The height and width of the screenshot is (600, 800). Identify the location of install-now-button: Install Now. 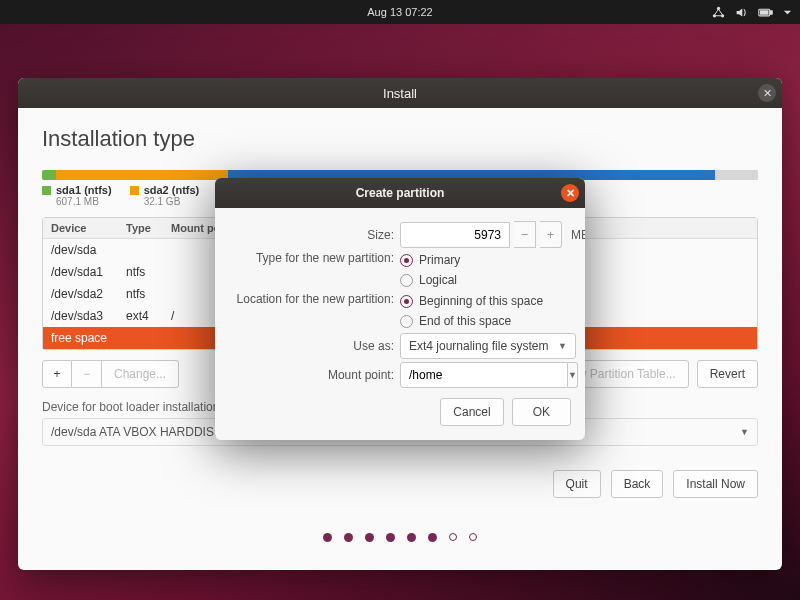
(716, 484).